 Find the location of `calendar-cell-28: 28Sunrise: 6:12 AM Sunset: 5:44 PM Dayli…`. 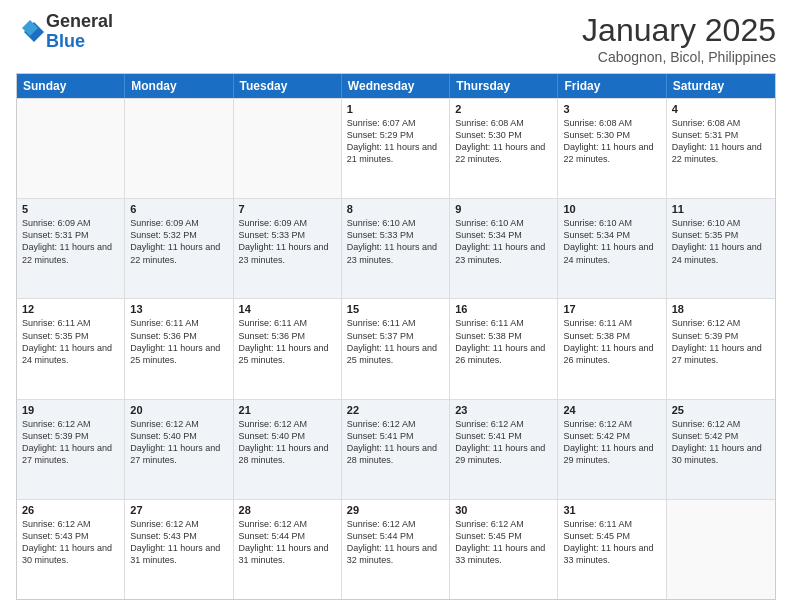

calendar-cell-28: 28Sunrise: 6:12 AM Sunset: 5:44 PM Dayli… is located at coordinates (288, 550).